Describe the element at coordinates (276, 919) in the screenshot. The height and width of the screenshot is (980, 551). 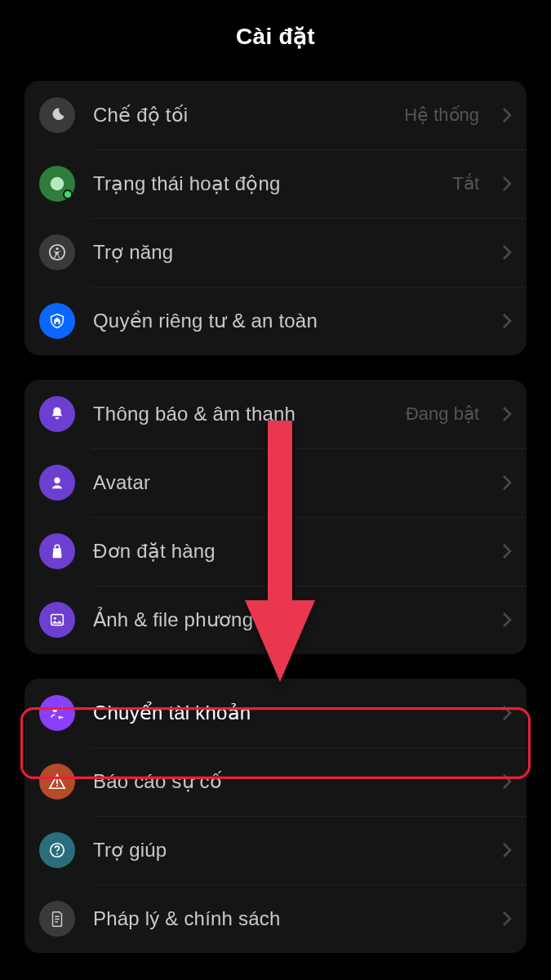
I see `row-legal-policies: Pháp lý & chính sách` at that location.